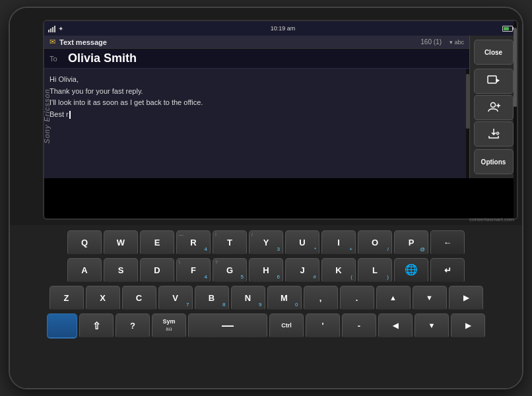 The width and height of the screenshot is (532, 396). I want to click on key-row-4: ⇧ ? Symäü — Ctrl ' - ◀ ▼ ▶, so click(266, 326).